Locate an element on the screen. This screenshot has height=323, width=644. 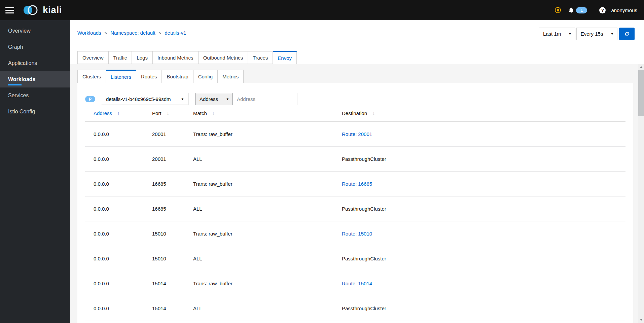
workload-tabs: OverviewTrafficLogsInbound MetricsOutbou… is located at coordinates (356, 58).